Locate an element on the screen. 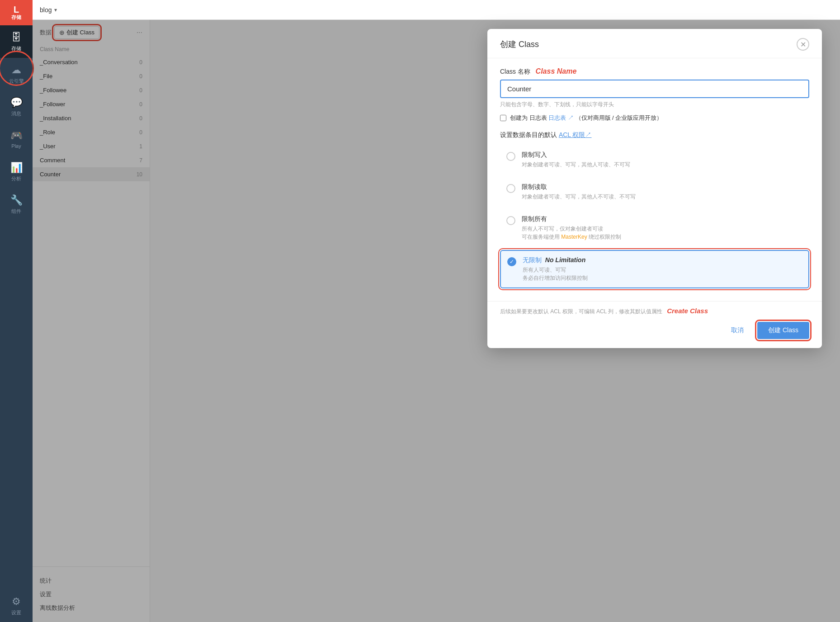 The height and width of the screenshot is (622, 840). acl-radio-restrict-read is located at coordinates (511, 188).